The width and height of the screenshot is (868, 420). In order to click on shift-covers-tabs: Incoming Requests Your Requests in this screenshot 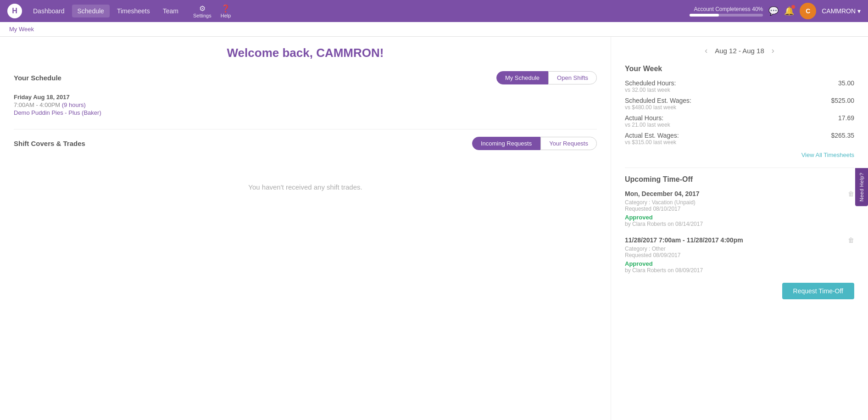, I will do `click(534, 143)`.